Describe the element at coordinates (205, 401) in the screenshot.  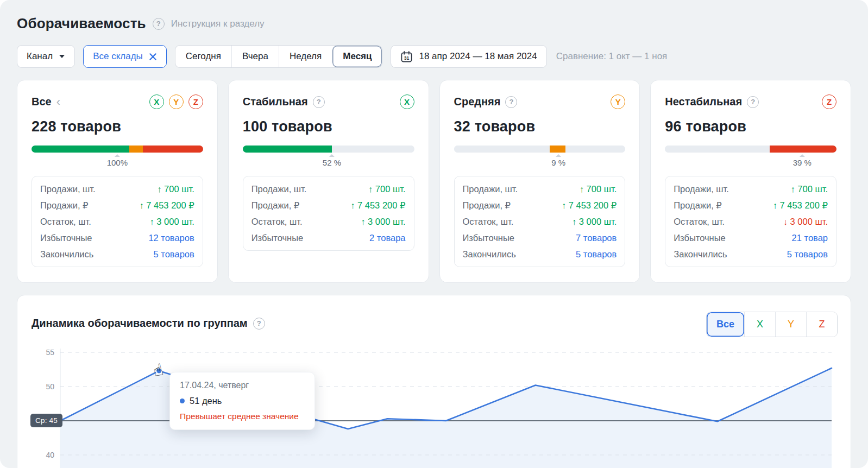
I see `tooltip-value: 51 день` at that location.